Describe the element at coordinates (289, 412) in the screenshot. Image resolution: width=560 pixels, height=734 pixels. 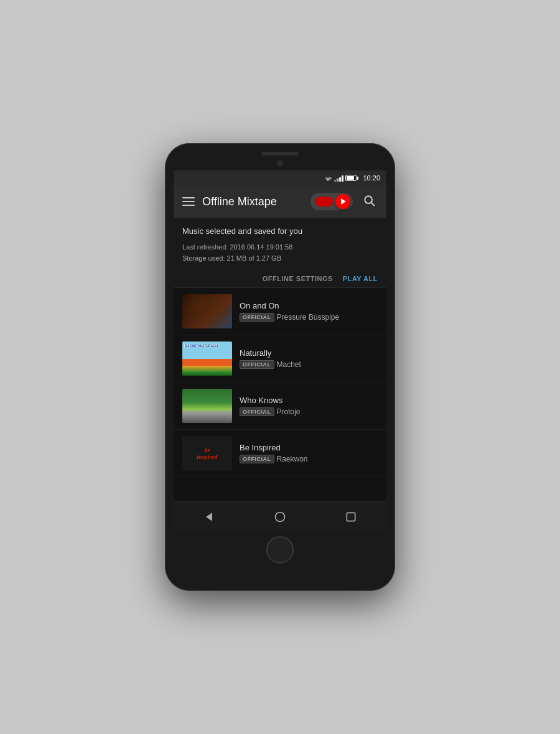
I see `track-artist-3: Protoje` at that location.